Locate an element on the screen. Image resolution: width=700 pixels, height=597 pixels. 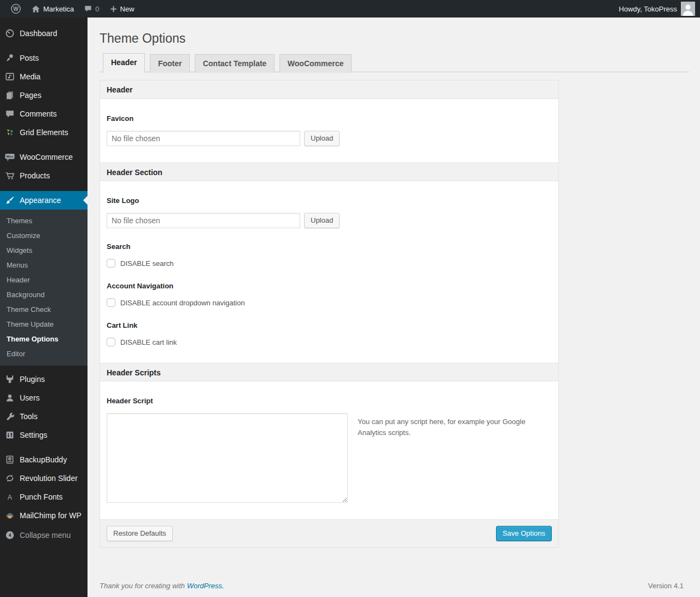
disable-cart-link-checkbox is located at coordinates (111, 342).